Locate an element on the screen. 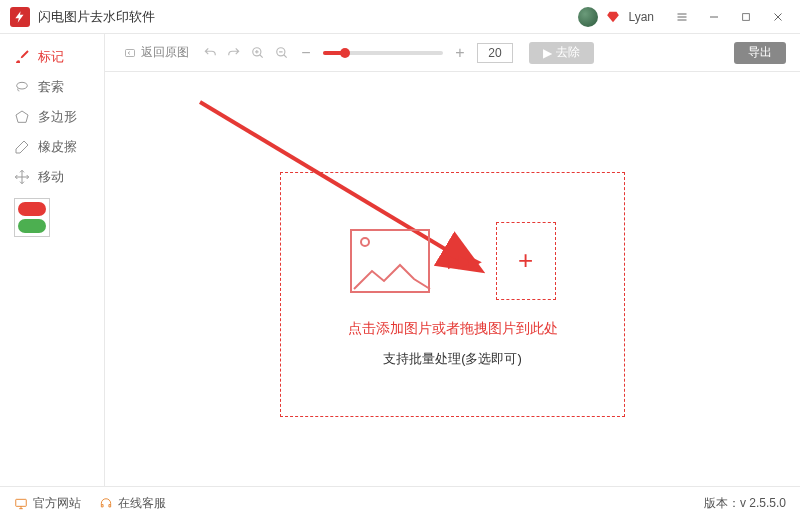  zoom-value: 20 is located at coordinates (495, 53).